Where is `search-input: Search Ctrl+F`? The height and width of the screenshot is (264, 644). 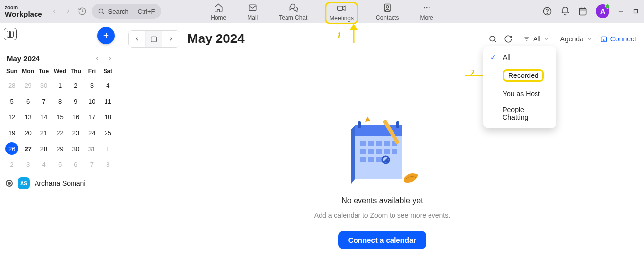
search-input: Search Ctrl+F is located at coordinates (126, 11).